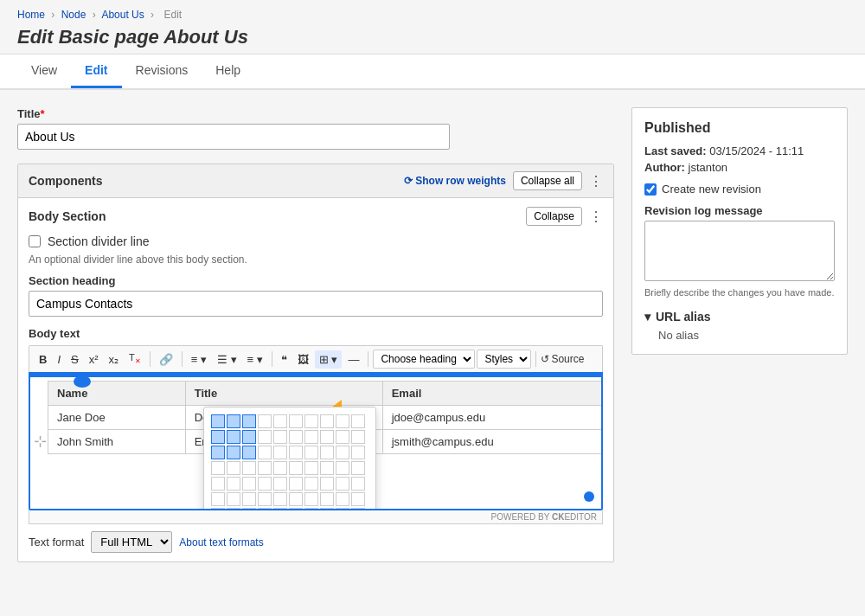  Describe the element at coordinates (74, 360) in the screenshot. I see `toolbar-strikethrough: S` at that location.